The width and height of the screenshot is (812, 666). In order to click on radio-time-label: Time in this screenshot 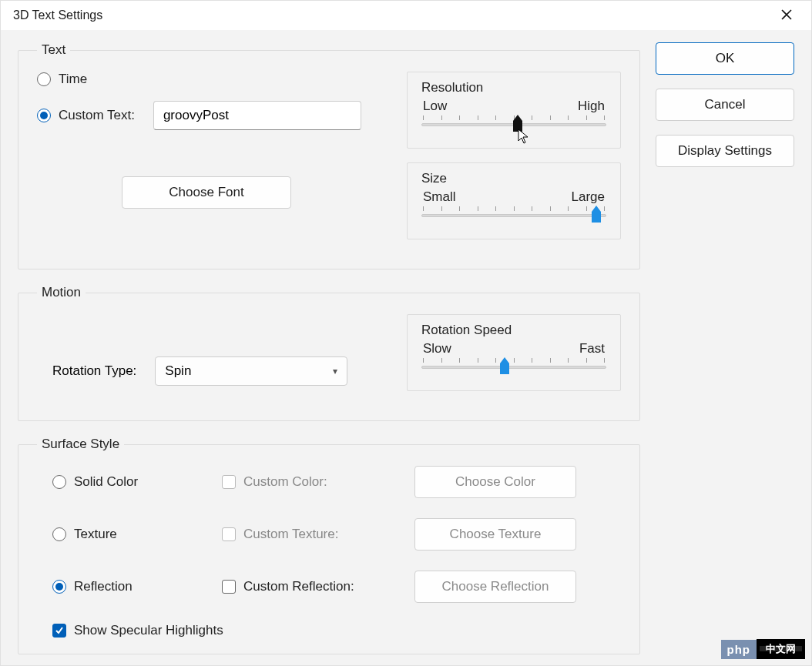, I will do `click(72, 79)`.